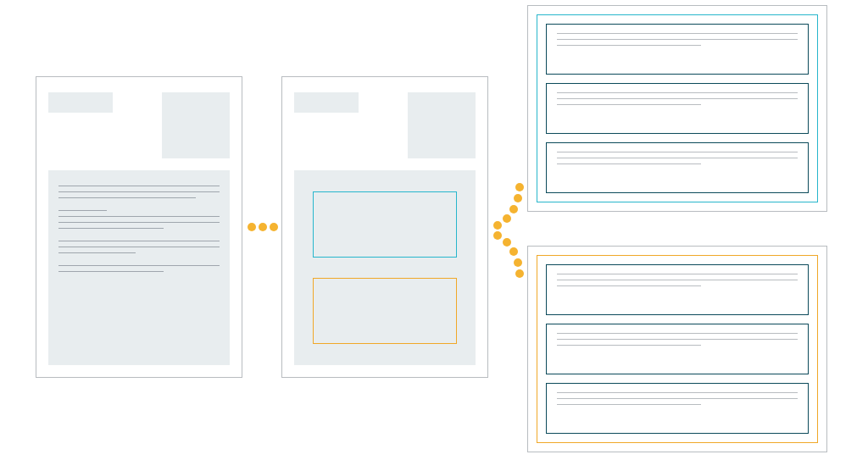  What do you see at coordinates (385, 268) in the screenshot?
I see `slot-container` at bounding box center [385, 268].